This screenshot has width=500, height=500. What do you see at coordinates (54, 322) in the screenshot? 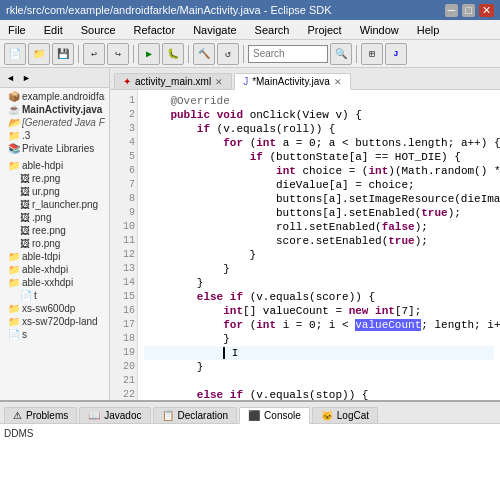
I see `sidebar-item-sw720dp: 📁 xs-sw720dp-land` at bounding box center [54, 322].